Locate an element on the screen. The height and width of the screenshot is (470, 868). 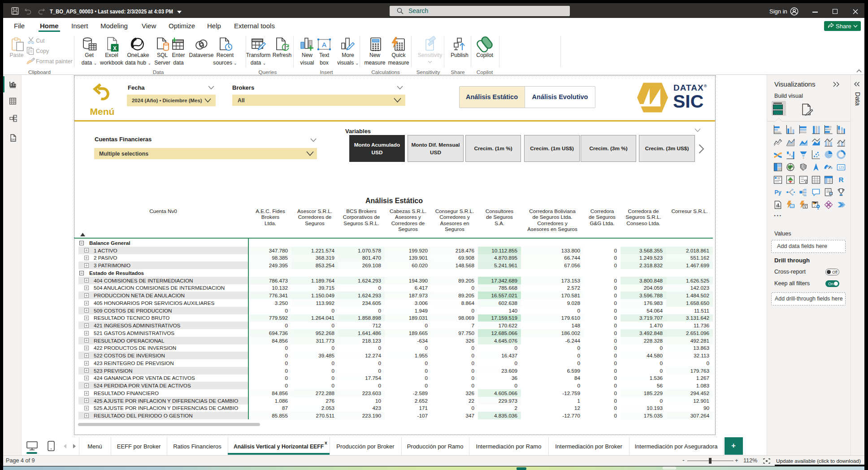
svg-text: A is located at coordinates (324, 45).